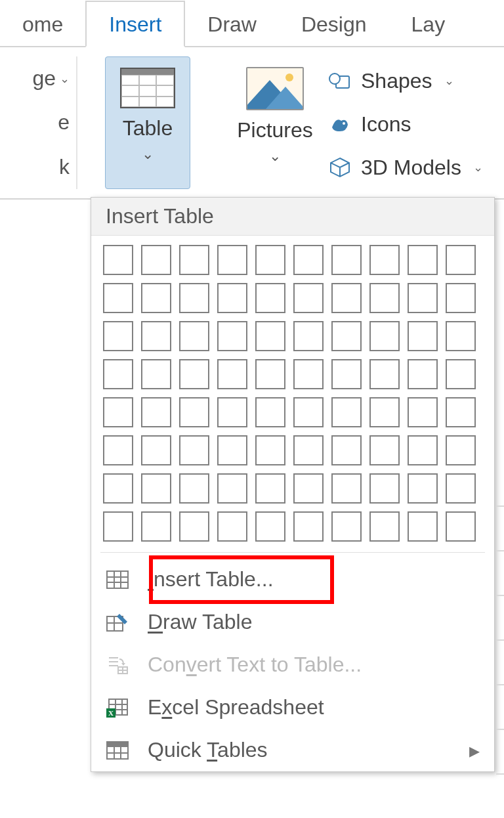  I want to click on tab-layout: Lay, so click(429, 24).